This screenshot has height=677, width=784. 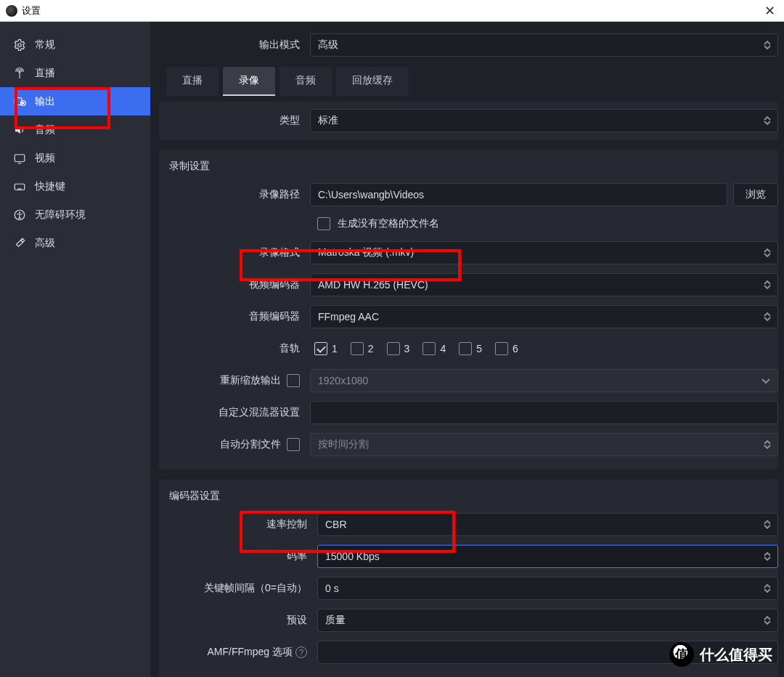 I want to click on tab-replay: 回放缓存, so click(x=372, y=81).